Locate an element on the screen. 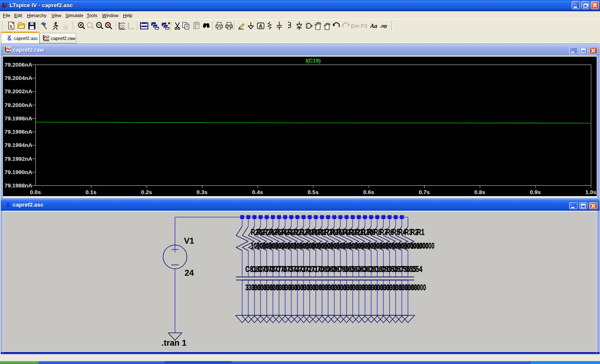  svg-text: 0.3s is located at coordinates (202, 192).